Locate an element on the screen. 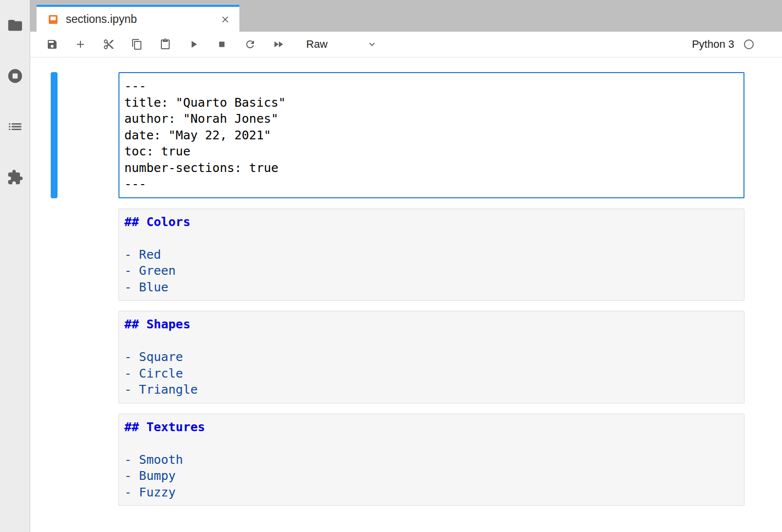 The width and height of the screenshot is (782, 532). copy-icon is located at coordinates (137, 44).